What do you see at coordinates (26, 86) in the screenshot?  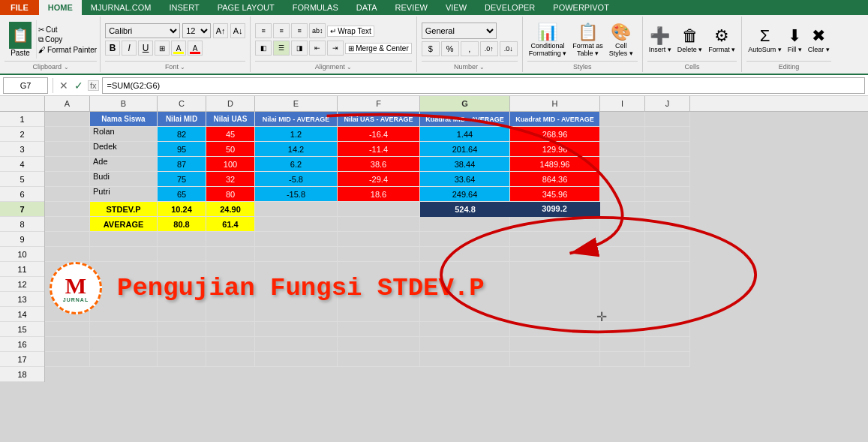 I see `cell-reference` at bounding box center [26, 86].